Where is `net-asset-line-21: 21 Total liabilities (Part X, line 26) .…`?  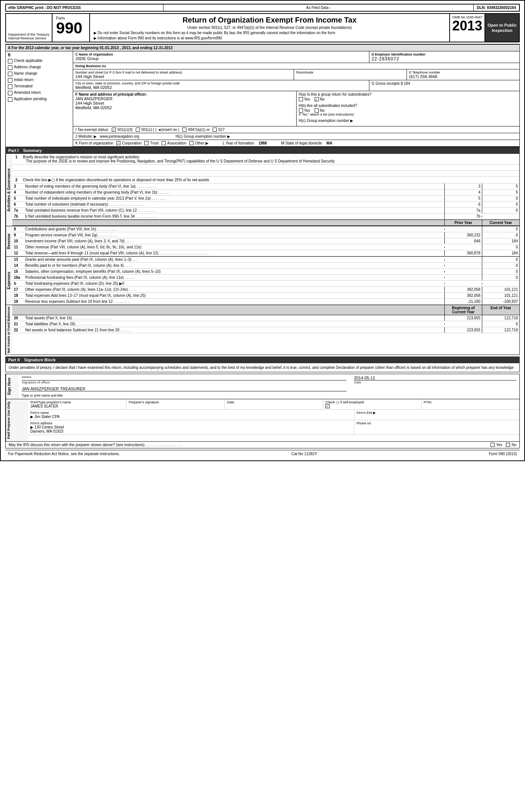
net-asset-line-21: 21 Total liabilities (Part X, line 26) .… is located at coordinates (266, 324).